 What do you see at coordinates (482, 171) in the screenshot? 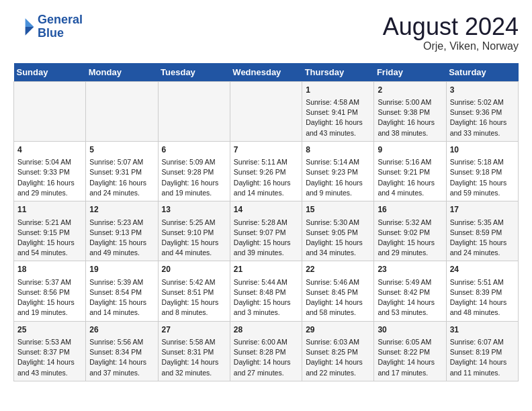
I see `calendar-cell: 10Sunrise: 5:18 AMSunset: 9:18 PMDayligh…` at bounding box center [482, 171].